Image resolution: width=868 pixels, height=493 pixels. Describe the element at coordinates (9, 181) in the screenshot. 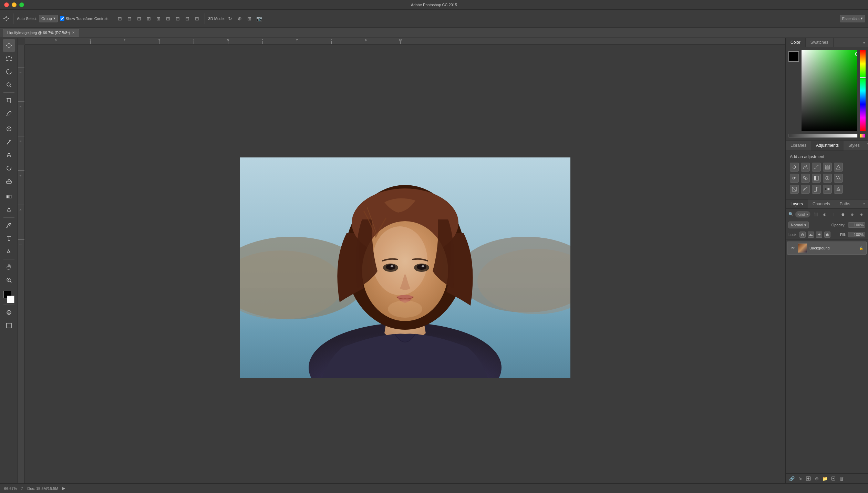

I see `eraser-btn` at that location.